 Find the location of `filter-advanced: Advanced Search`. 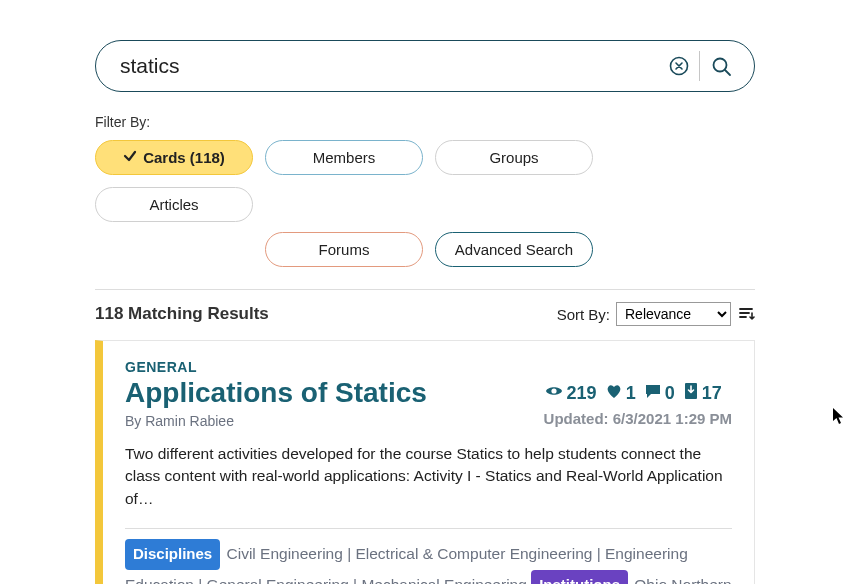

filter-advanced: Advanced Search is located at coordinates (514, 250).